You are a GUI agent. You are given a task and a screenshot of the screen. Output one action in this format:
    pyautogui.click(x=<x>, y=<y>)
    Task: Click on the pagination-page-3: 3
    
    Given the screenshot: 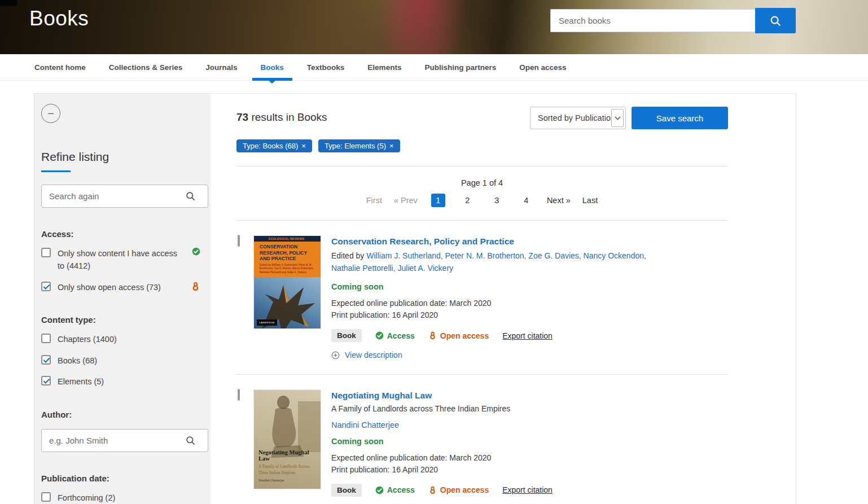 What is the action you would take?
    pyautogui.click(x=497, y=200)
    